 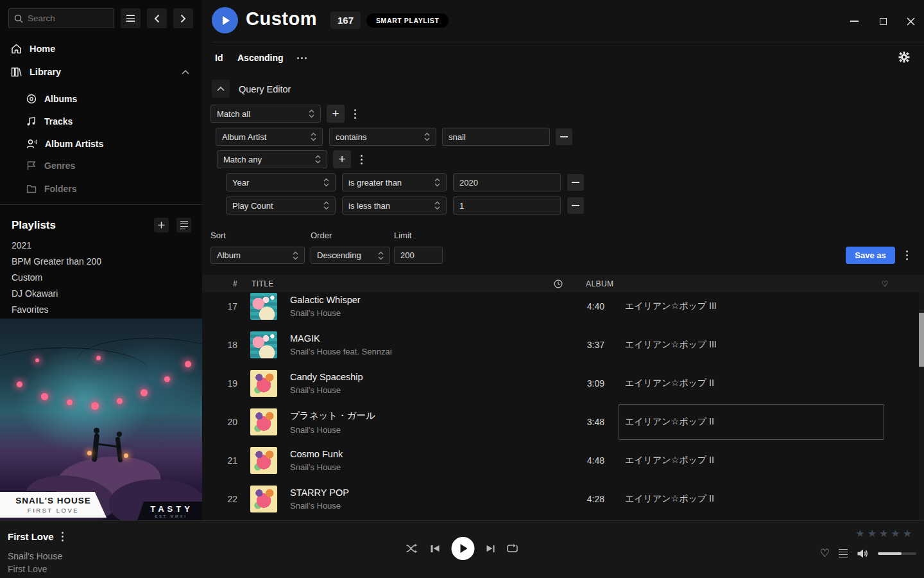 I want to click on play-icon, so click(x=226, y=21).